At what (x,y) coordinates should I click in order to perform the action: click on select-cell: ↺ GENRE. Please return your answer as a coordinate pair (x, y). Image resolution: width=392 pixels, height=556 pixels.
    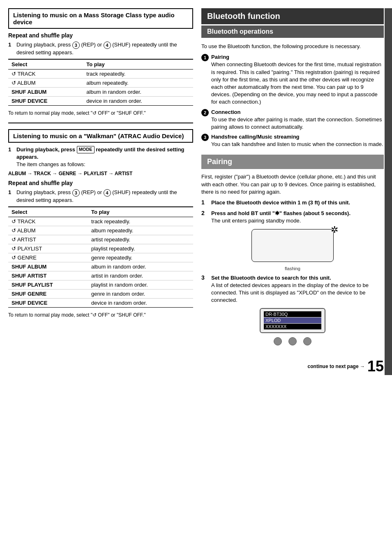
    Looking at the image, I should click on (48, 257).